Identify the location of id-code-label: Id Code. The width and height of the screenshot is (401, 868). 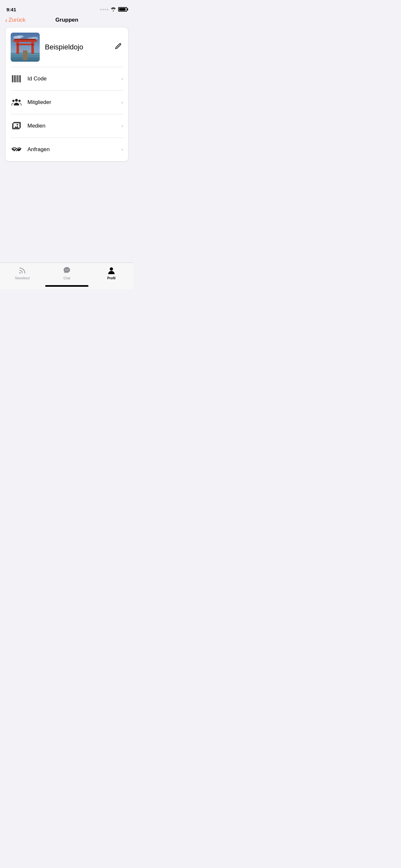
(72, 79).